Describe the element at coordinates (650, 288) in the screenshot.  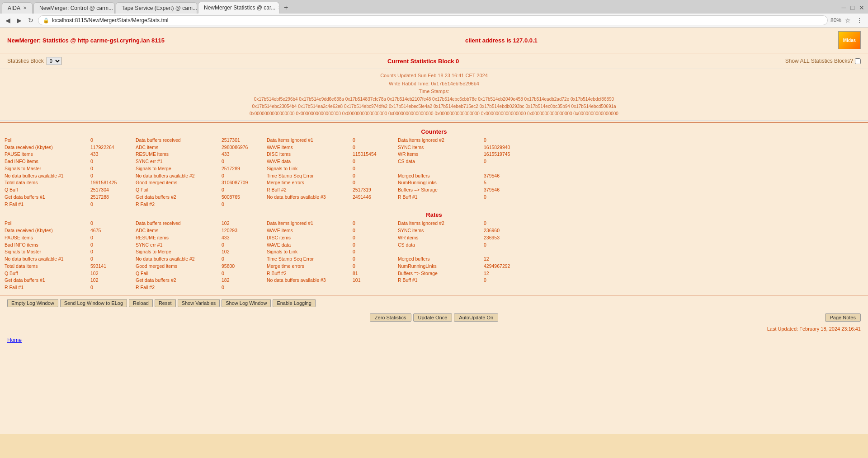
I see `r-empty26` at that location.